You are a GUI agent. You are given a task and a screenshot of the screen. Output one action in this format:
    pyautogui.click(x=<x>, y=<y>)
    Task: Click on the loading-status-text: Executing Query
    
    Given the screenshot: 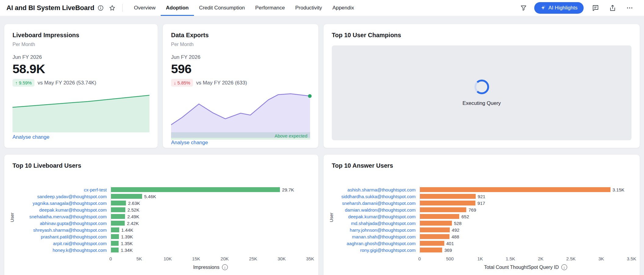 What is the action you would take?
    pyautogui.click(x=482, y=103)
    